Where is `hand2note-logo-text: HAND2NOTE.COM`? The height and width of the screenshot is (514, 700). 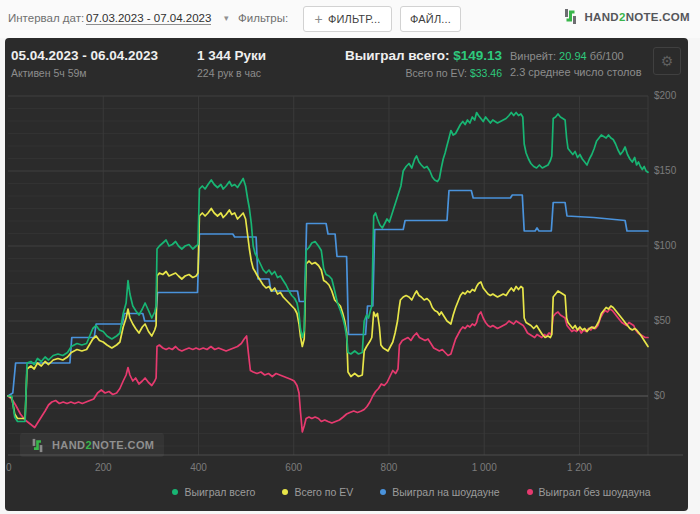 hand2note-logo-text: HAND2NOTE.COM is located at coordinates (638, 17).